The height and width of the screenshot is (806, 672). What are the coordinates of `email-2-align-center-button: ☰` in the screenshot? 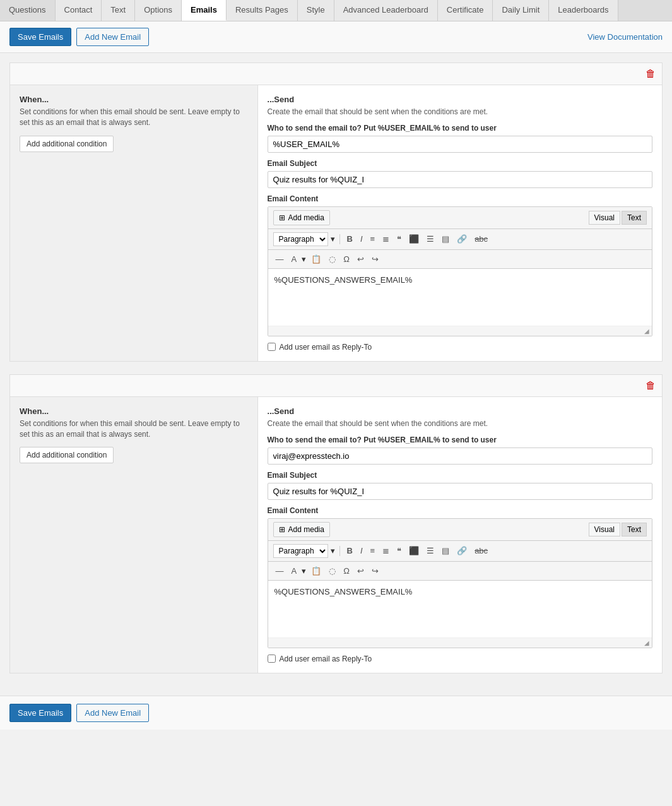 It's located at (430, 550).